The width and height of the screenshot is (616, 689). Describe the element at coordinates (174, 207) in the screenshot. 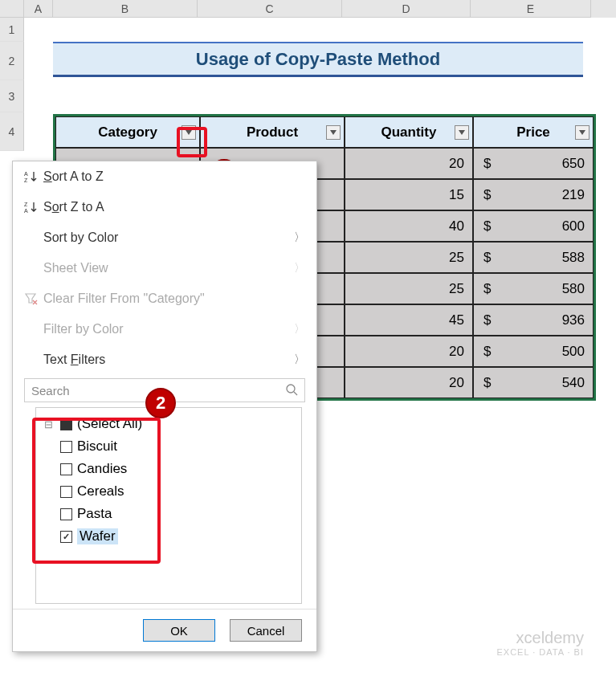

I see `sort-desc-label: Sort Z to A` at that location.